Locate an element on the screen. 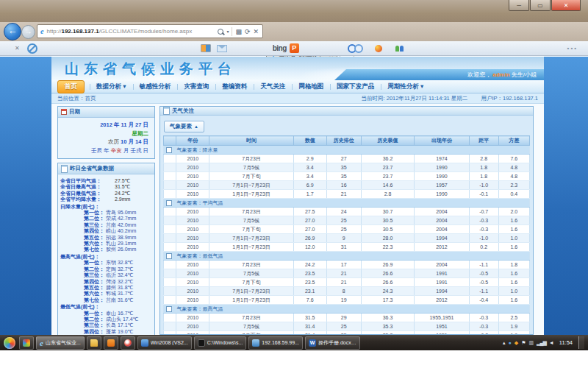 Image resolution: width=588 pixels, height=368 pixels. nav-item: 数据分析 ▾ is located at coordinates (112, 87).